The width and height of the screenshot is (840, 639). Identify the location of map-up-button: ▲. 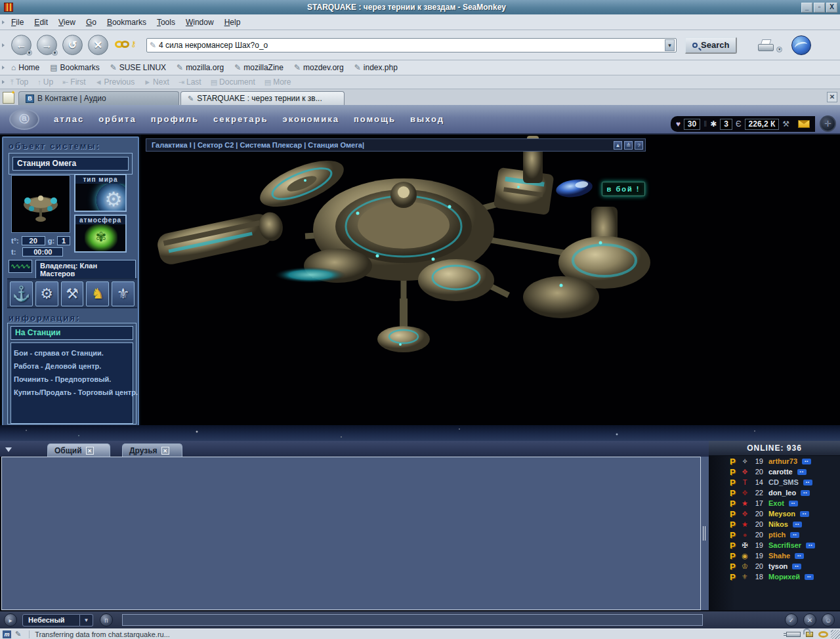
(618, 146).